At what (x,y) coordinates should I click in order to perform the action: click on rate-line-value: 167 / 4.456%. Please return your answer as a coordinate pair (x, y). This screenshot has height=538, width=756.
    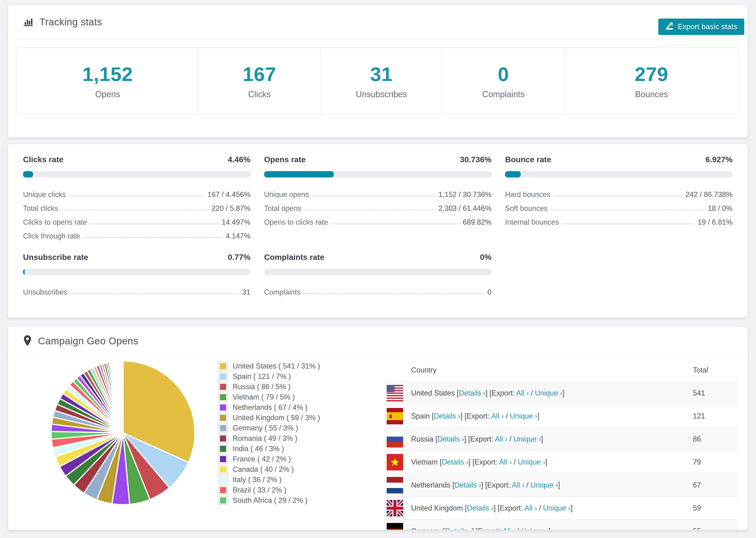
    Looking at the image, I should click on (229, 195).